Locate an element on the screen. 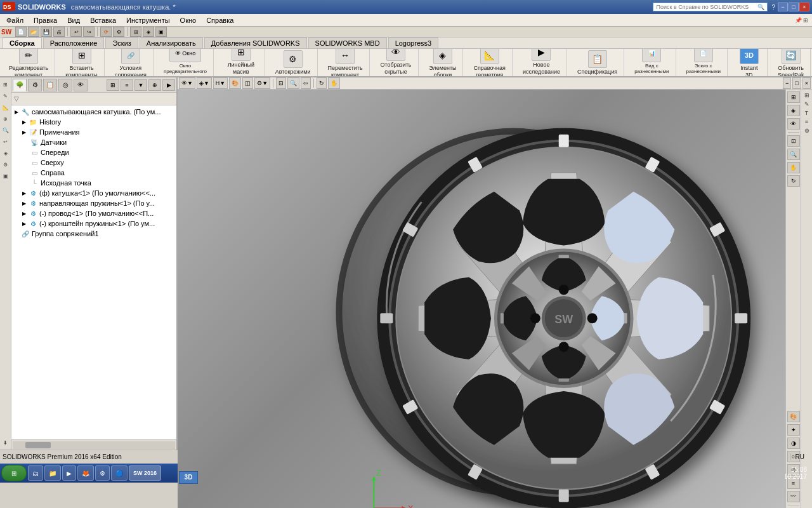  rt-zoom-fit: ⊡ is located at coordinates (794, 141).